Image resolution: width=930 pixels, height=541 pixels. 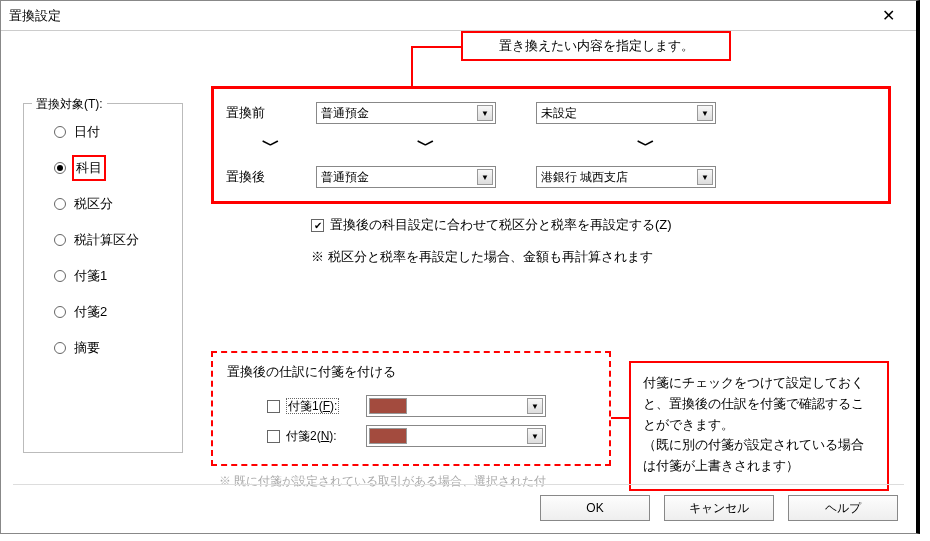 What do you see at coordinates (87, 132) in the screenshot?
I see `radio-label: 日付` at bounding box center [87, 132].